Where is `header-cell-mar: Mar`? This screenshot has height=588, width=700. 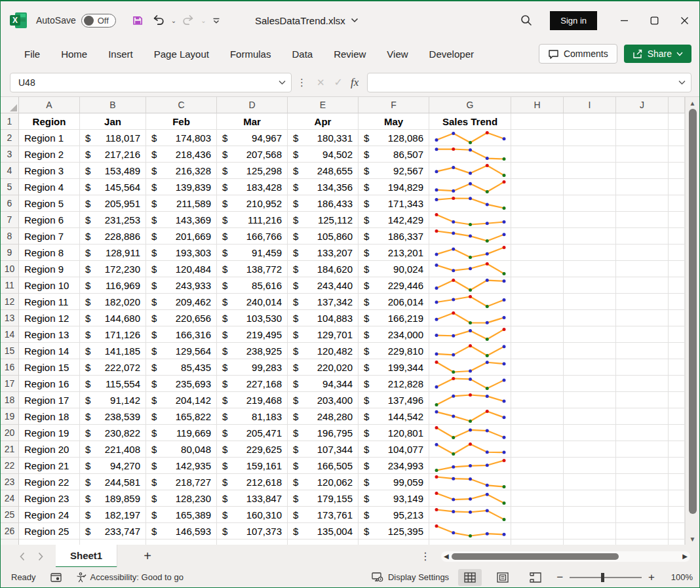 header-cell-mar: Mar is located at coordinates (252, 122).